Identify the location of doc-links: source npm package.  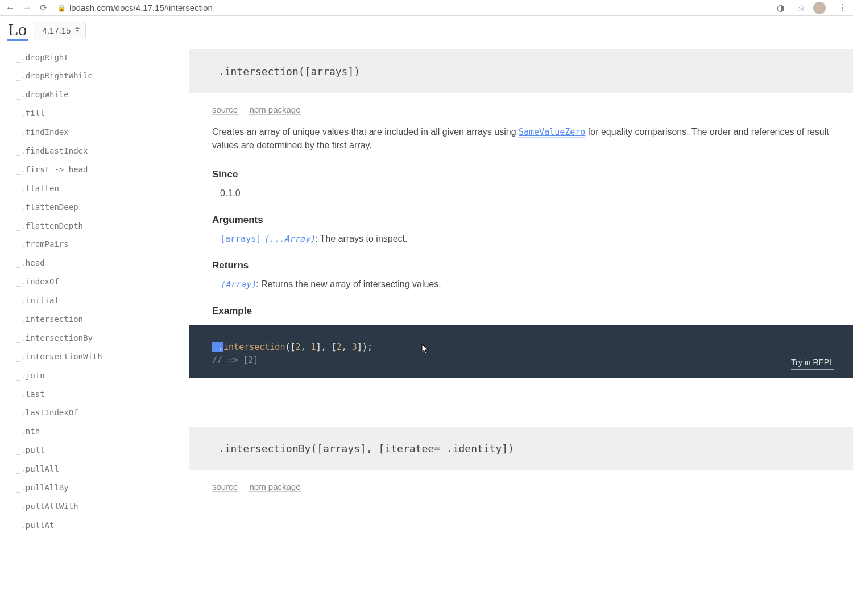
(521, 110).